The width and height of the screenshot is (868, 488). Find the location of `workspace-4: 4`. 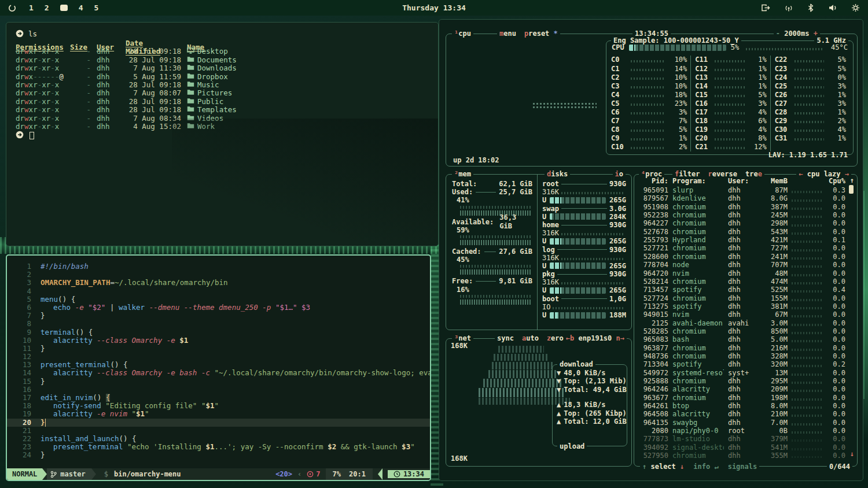

workspace-4: 4 is located at coordinates (81, 8).